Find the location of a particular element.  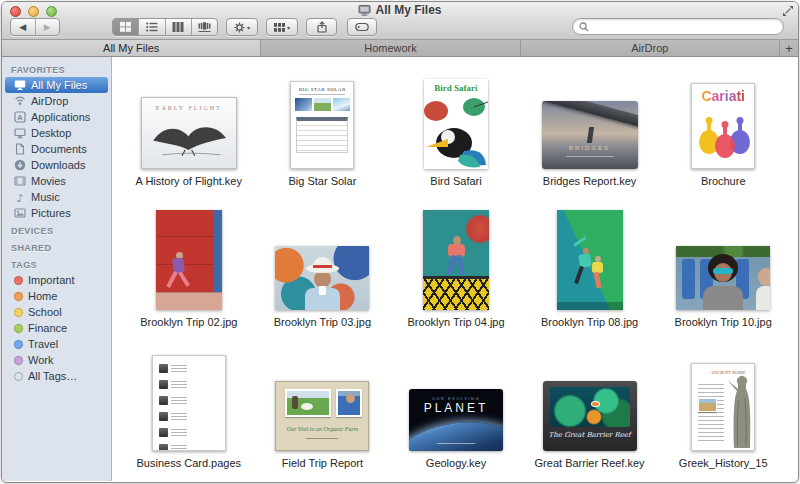

file-item: EARLY FLIGHT A History of Flight.key is located at coordinates (189, 130).